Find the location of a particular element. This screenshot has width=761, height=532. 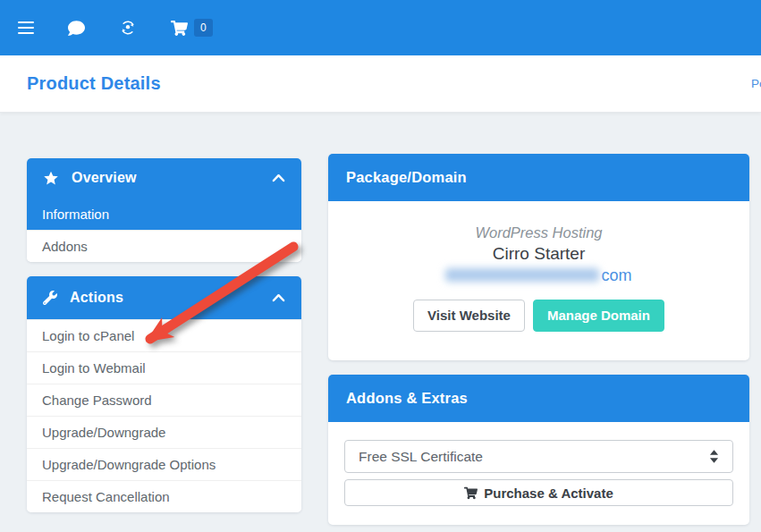

addons-extras-body: Free SSL Certificate Purchase & Activate is located at coordinates (538, 474).